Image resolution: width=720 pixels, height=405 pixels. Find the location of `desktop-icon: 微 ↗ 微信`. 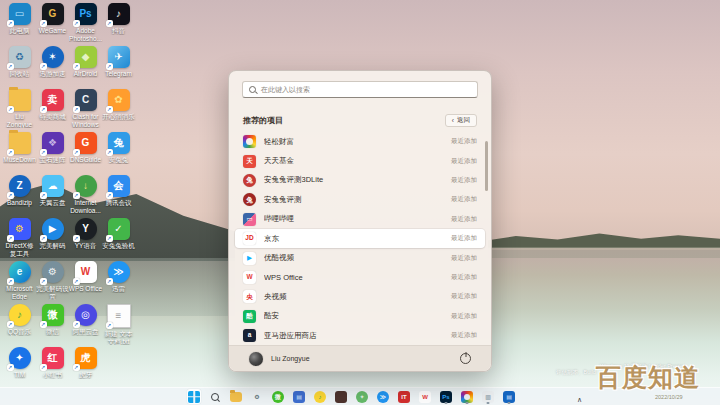

desktop-icon: 微 ↗ 微信 is located at coordinates (52, 326).